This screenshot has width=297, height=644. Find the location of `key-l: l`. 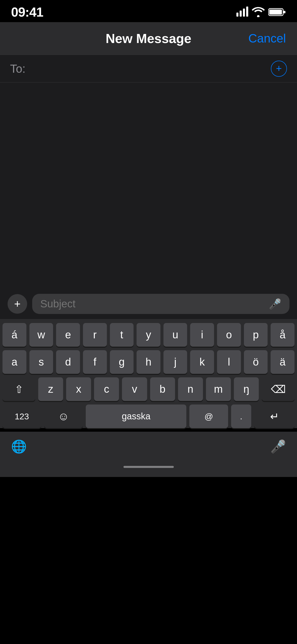

key-l: l is located at coordinates (229, 362).